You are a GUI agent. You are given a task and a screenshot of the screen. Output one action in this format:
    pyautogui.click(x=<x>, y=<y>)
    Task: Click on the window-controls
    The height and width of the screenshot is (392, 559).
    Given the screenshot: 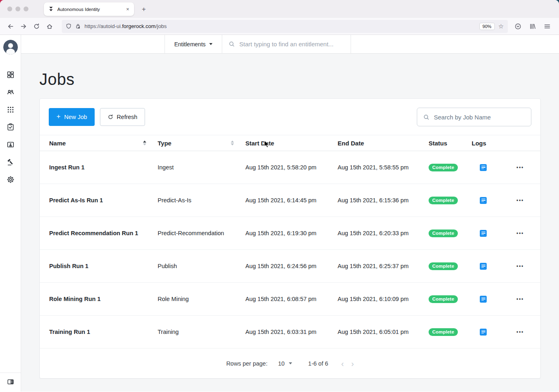 What is the action you would take?
    pyautogui.click(x=18, y=9)
    